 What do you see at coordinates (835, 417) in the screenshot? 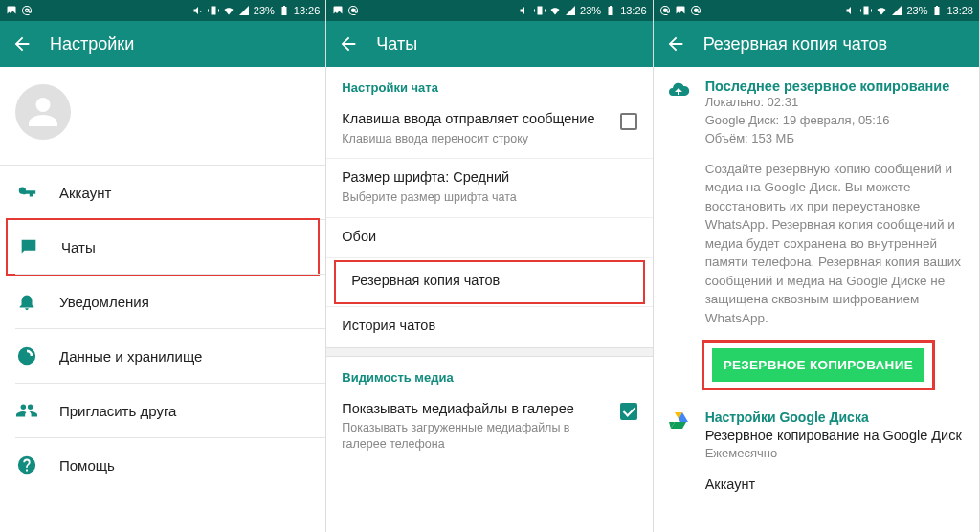
I see `gdrive-settings-heading: Настройки Google Диска` at bounding box center [835, 417].